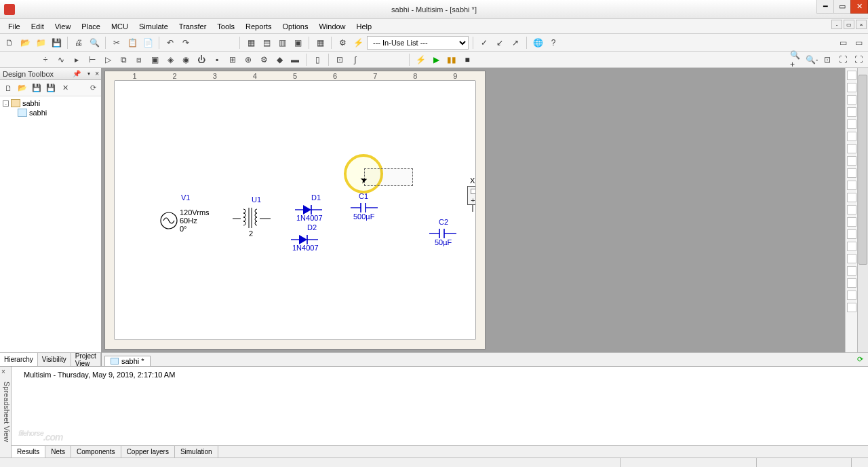 The height and width of the screenshot is (467, 868). I want to click on tab-components: Components, so click(96, 452).